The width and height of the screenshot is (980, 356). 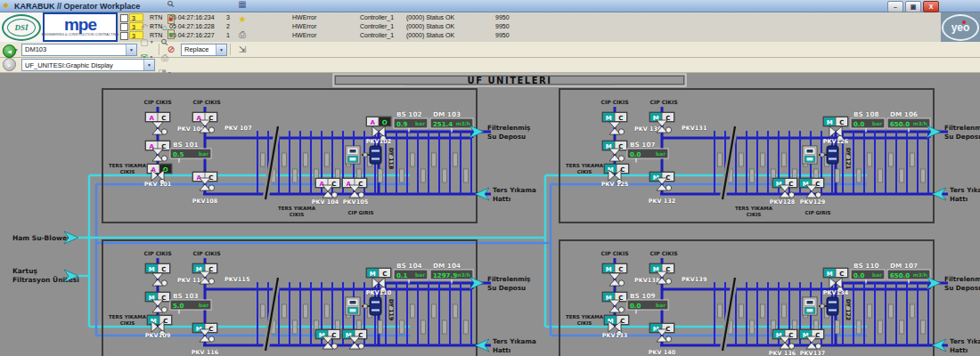 What do you see at coordinates (430, 18) in the screenshot?
I see `alarm-message: (0000) Status OK` at bounding box center [430, 18].